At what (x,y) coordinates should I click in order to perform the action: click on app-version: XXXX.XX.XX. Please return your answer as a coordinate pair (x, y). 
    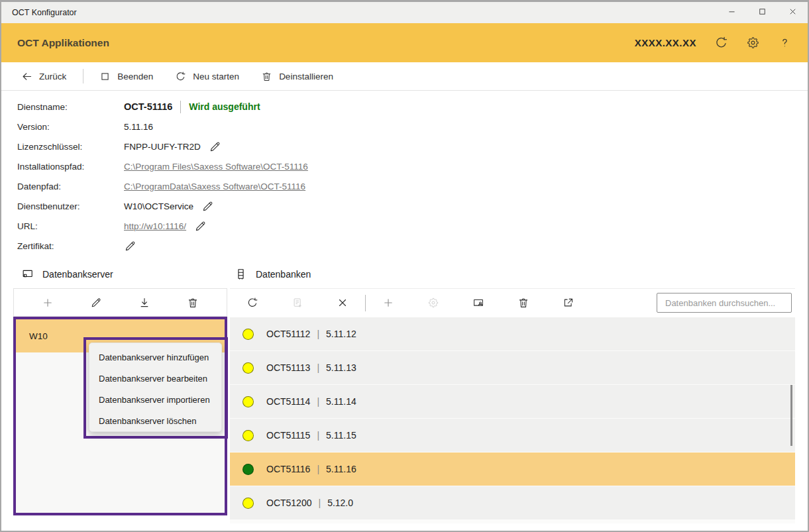
    Looking at the image, I should click on (665, 42).